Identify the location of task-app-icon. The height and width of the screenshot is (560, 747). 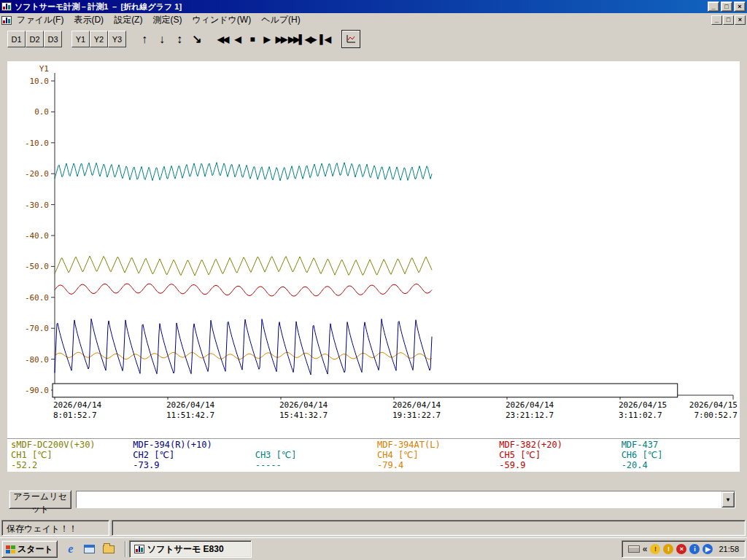
(139, 549).